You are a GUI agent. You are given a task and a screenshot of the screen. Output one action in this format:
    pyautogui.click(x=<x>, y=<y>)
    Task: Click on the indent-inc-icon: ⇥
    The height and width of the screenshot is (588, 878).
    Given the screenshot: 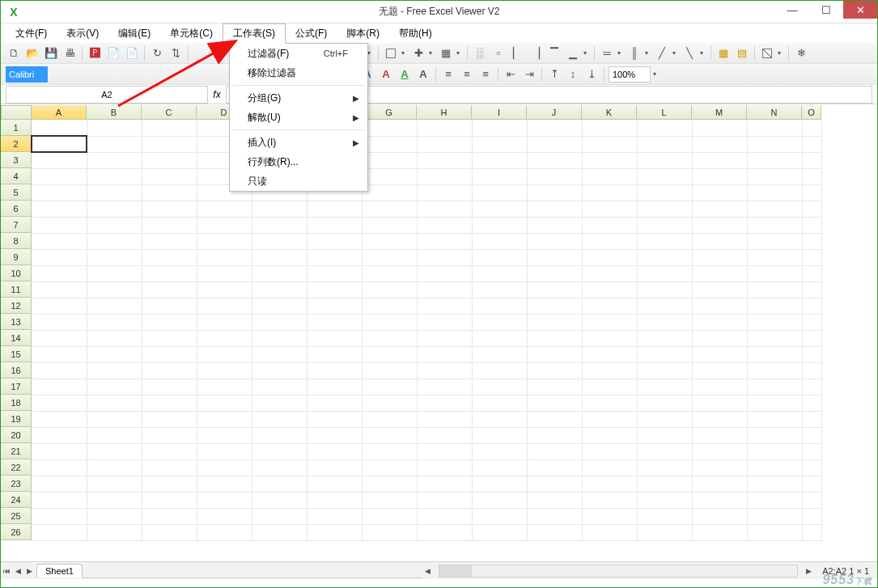 What is the action you would take?
    pyautogui.click(x=529, y=74)
    